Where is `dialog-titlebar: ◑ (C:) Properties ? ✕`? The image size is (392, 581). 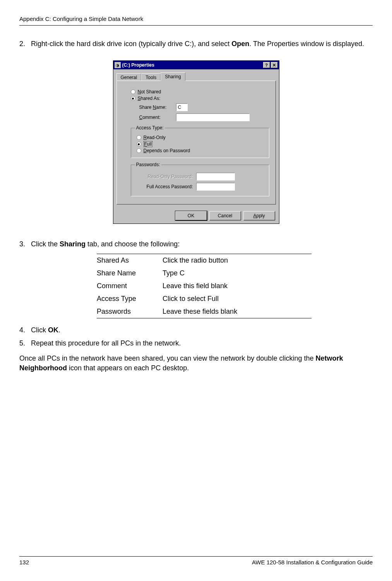
dialog-titlebar: ◑ (C:) Properties ? ✕ is located at coordinates (196, 65).